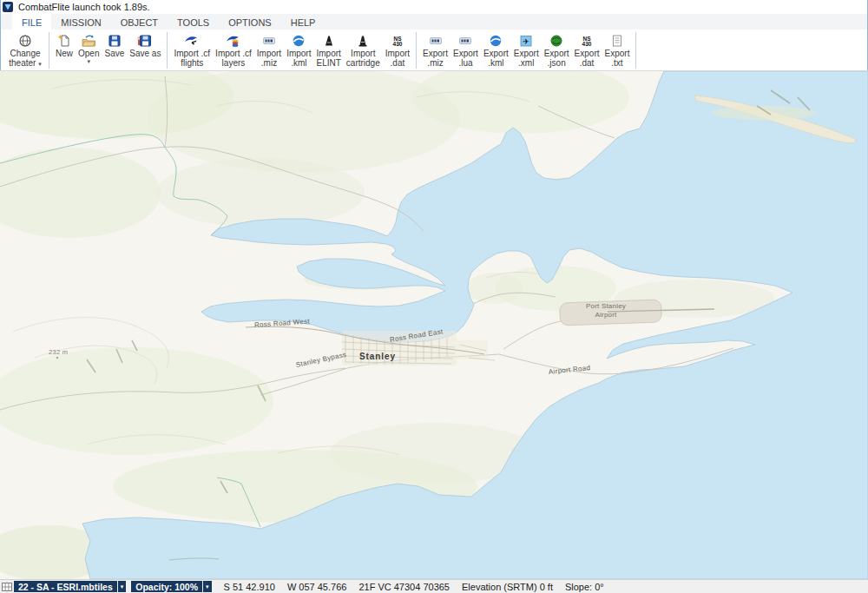 This screenshot has height=593, width=868. Describe the element at coordinates (57, 358) in the screenshot. I see `peak-marker` at that location.